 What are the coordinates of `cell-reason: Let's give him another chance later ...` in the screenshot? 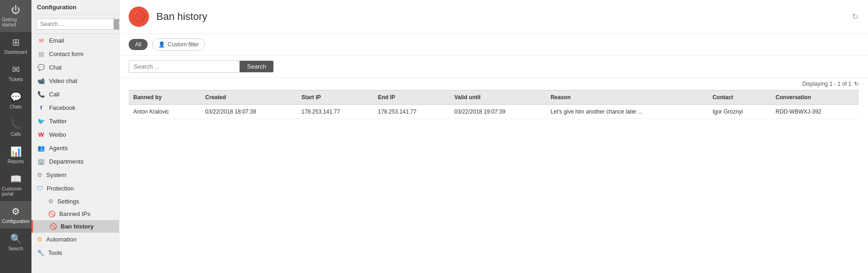 It's located at (627, 112).